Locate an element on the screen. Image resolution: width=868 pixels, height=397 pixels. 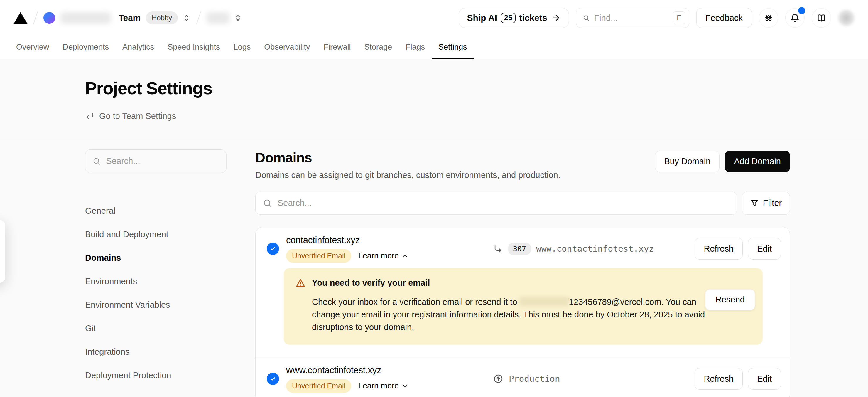
vercel-logo-icon is located at coordinates (21, 18).